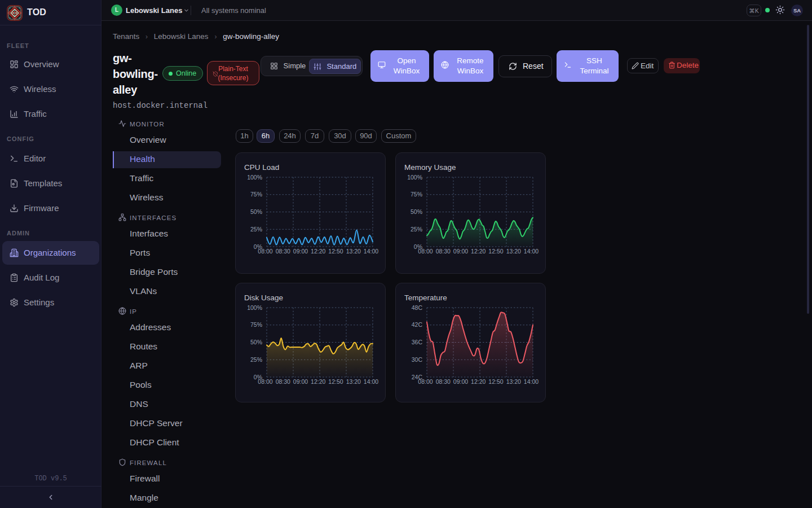  What do you see at coordinates (417, 325) in the screenshot?
I see `svg-text: 42C` at bounding box center [417, 325].